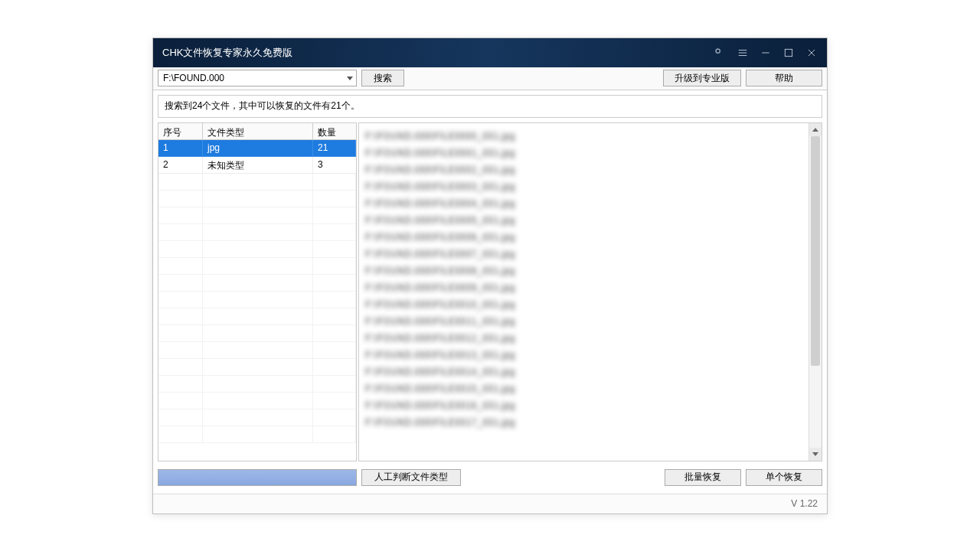  What do you see at coordinates (720, 53) in the screenshot?
I see `theme-icon` at bounding box center [720, 53].